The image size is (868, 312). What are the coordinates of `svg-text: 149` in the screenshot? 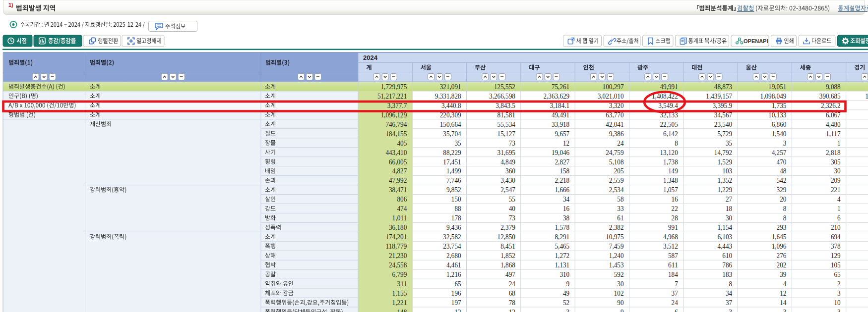 It's located at (673, 171).